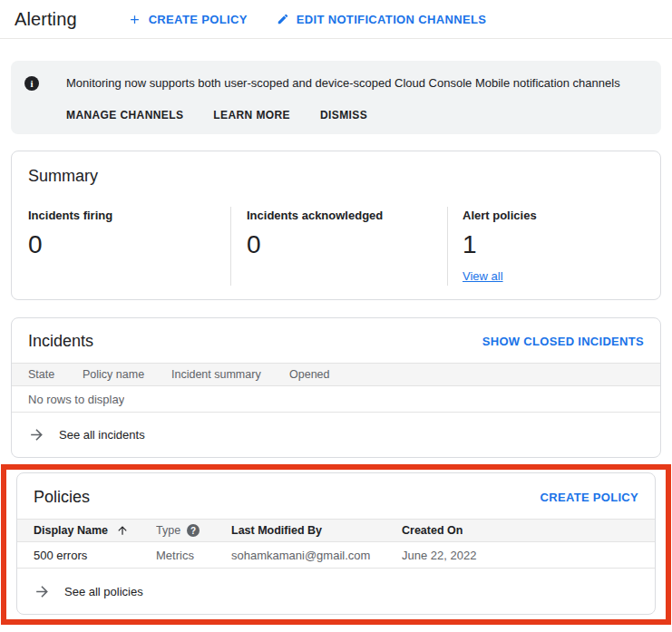 The height and width of the screenshot is (632, 672). What do you see at coordinates (392, 20) in the screenshot?
I see `edit-notification-channels-label: EDIT NOTIFICATION CHANNELS` at bounding box center [392, 20].